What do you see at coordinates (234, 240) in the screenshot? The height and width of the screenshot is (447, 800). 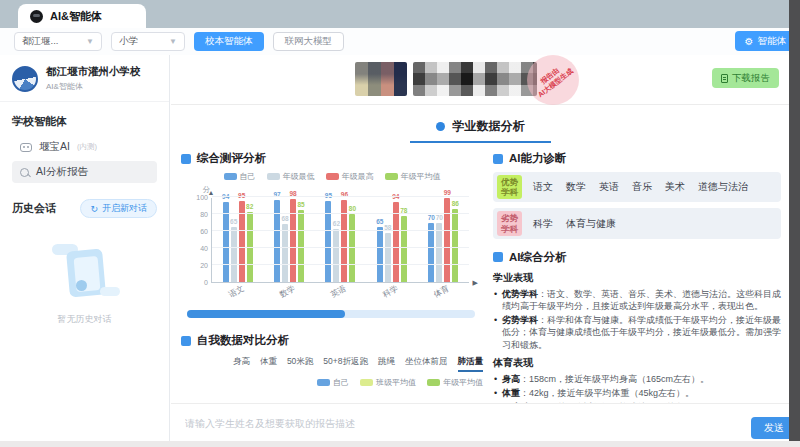 I see `bar: 65` at bounding box center [234, 240].